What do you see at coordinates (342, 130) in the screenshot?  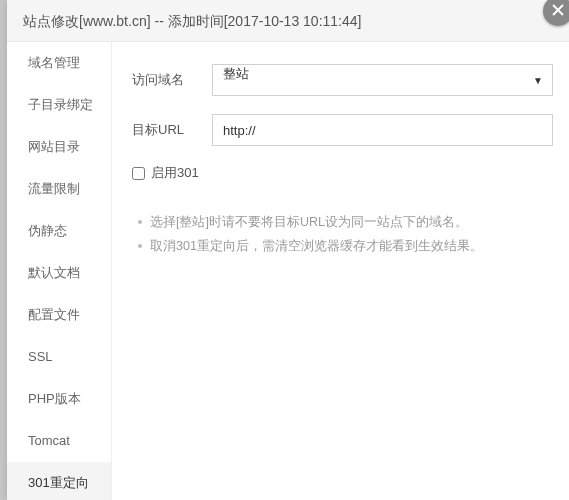 I see `row-target-url: 目标URL` at bounding box center [342, 130].